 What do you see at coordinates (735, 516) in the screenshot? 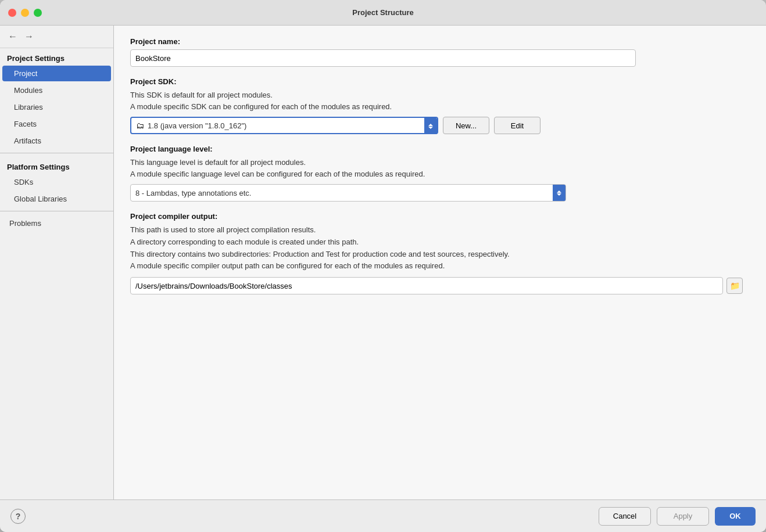
I see `ok-button: OK` at bounding box center [735, 516].